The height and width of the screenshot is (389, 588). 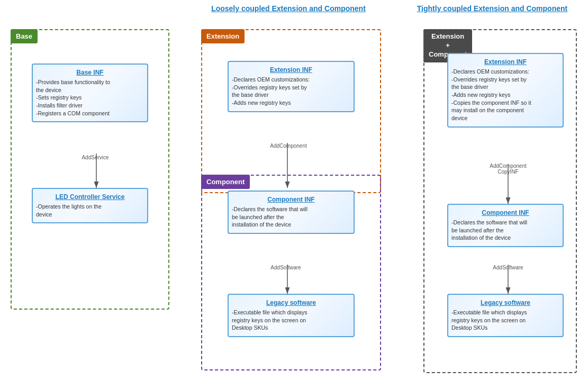 I want to click on right-add-component-label: AddComponentCopyINF, so click(x=508, y=169).